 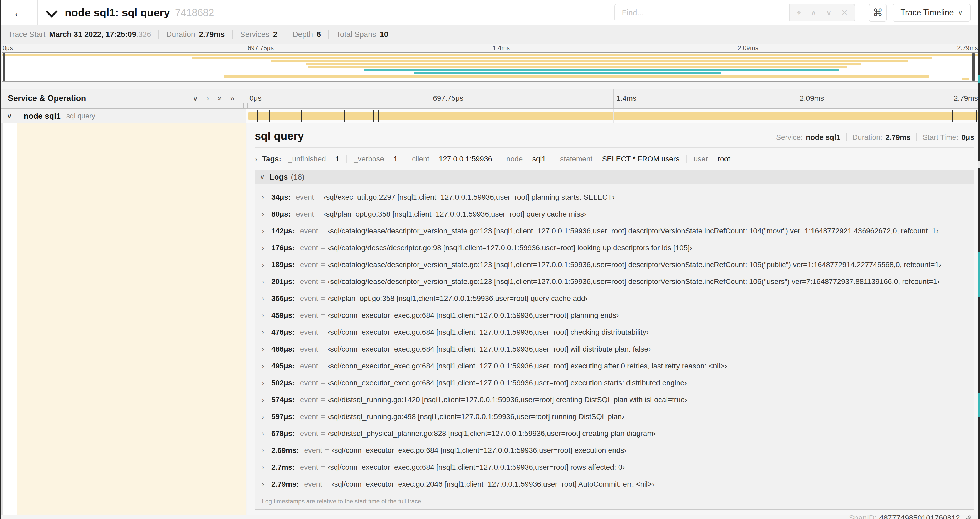 What do you see at coordinates (614, 349) in the screenshot?
I see `log-row: ›486μs:event=‹sql/conn_executor_exec.go:…` at bounding box center [614, 349].